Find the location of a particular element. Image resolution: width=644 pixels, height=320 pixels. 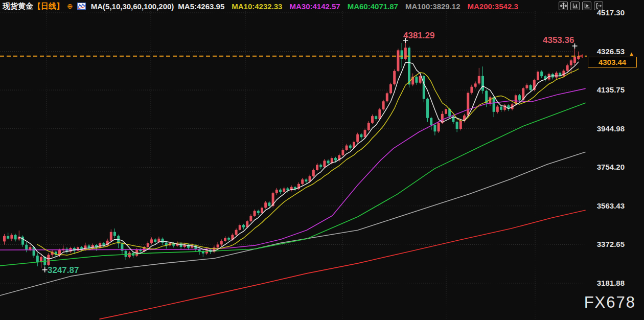

pan-tool-button is located at coordinates (563, 6).